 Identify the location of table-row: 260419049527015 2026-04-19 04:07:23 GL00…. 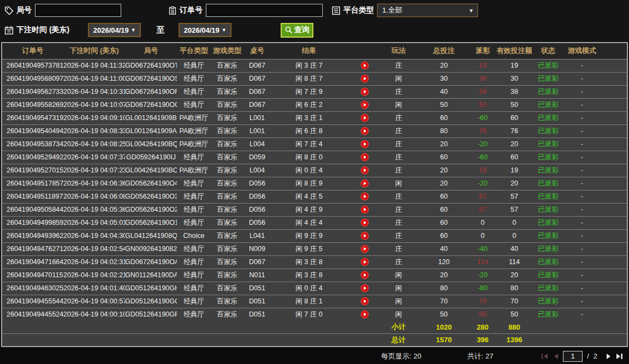
(314, 170).